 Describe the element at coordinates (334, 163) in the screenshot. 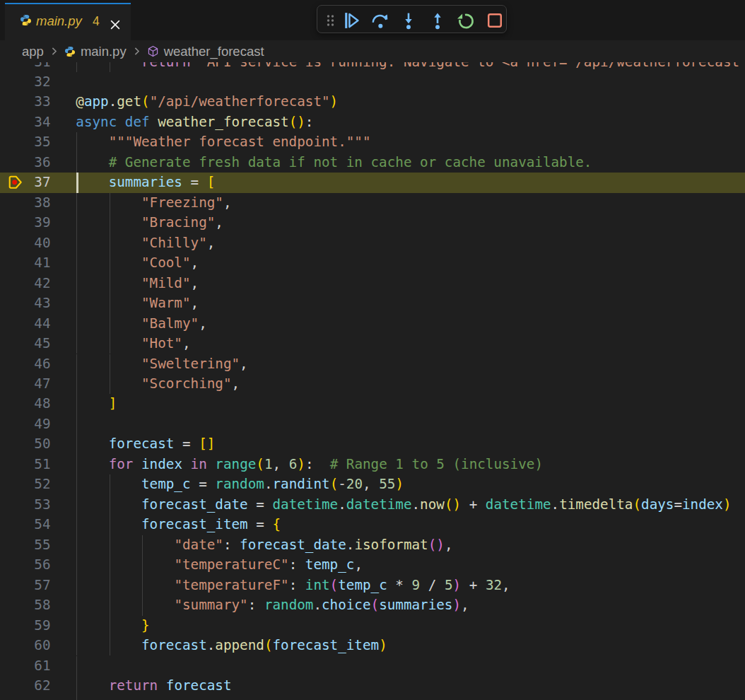

I see `code-text: # Generate fresh data if not in cache or…` at that location.